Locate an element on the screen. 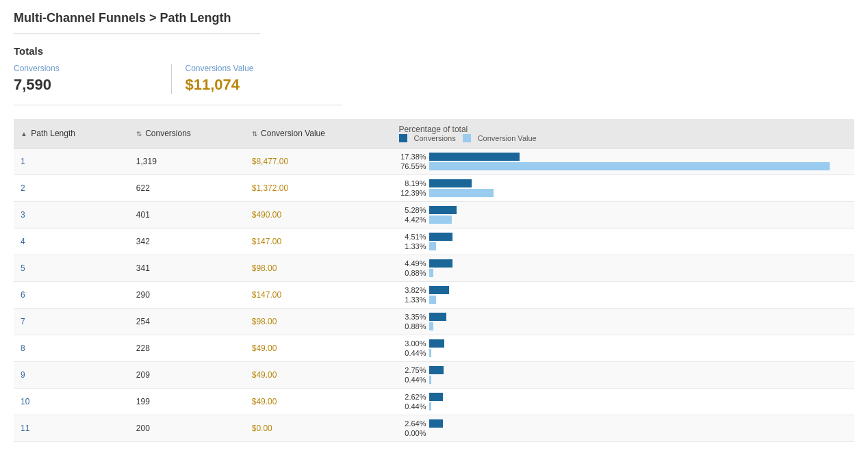 This screenshot has height=468, width=868. table-row: 2622$1,372.008.19%12.39% is located at coordinates (434, 189).